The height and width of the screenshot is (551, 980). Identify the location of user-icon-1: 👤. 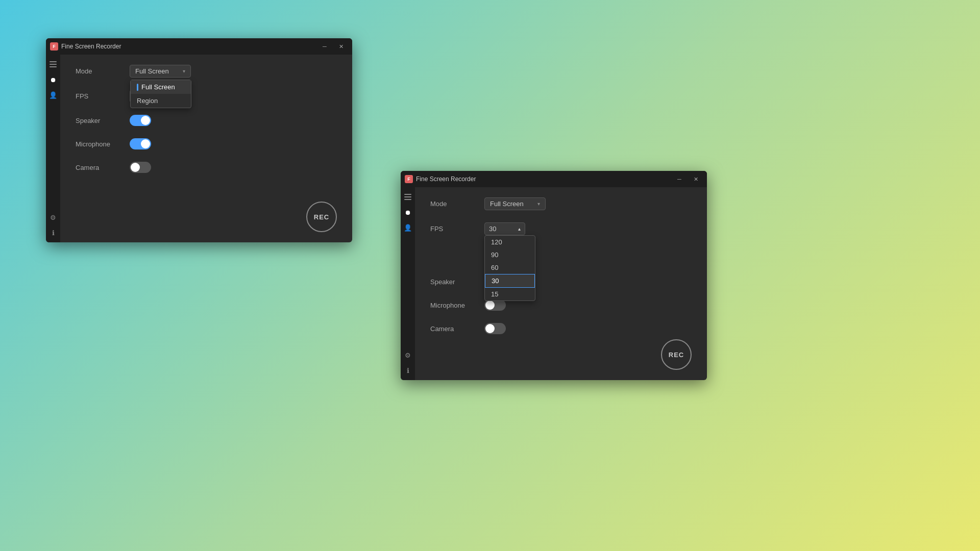
(53, 95).